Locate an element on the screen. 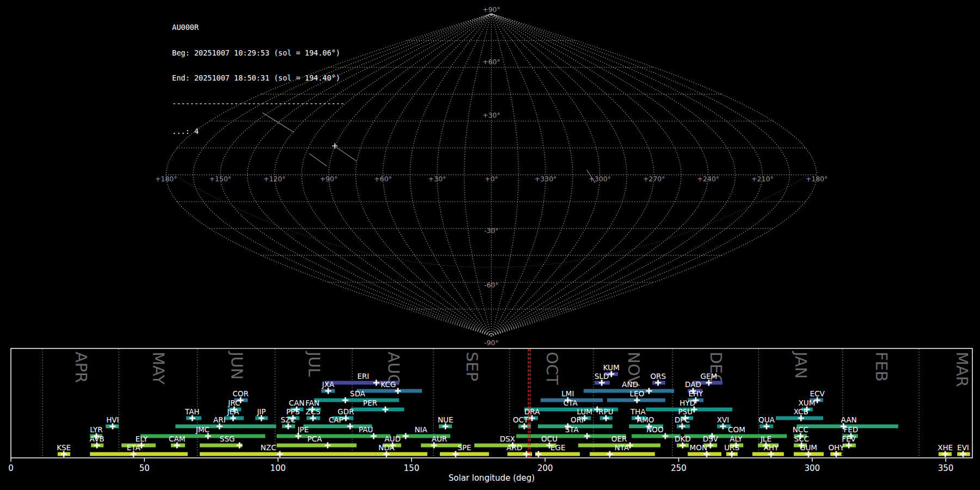 The height and width of the screenshot is (490, 980). shower-label: CTA is located at coordinates (571, 403).